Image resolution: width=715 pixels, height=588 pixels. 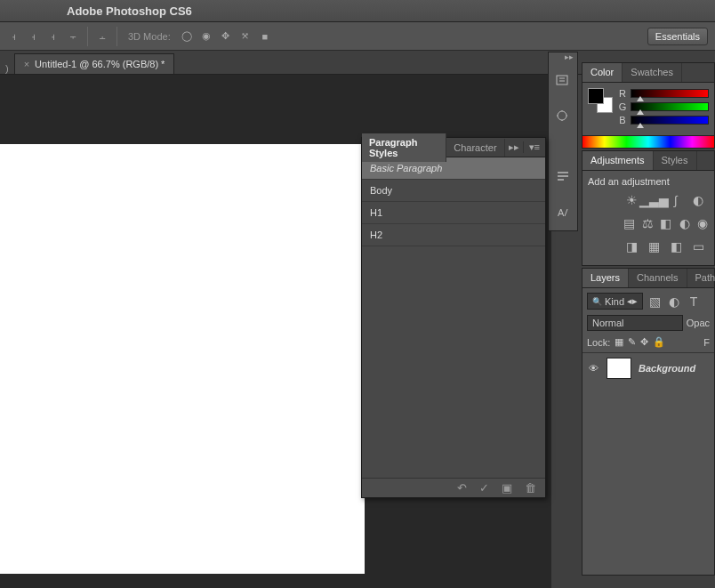 I want to click on collapse-panel-icon: ▸▸, so click(x=514, y=148).